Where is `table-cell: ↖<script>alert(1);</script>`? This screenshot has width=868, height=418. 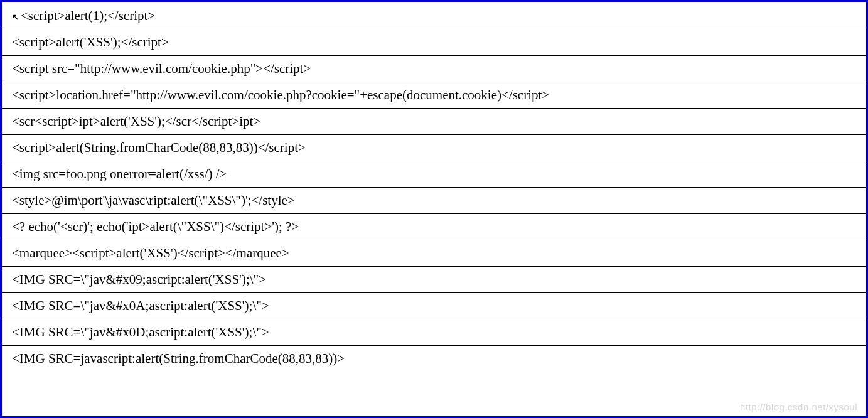 table-cell: ↖<script>alert(1);</script> is located at coordinates (434, 16).